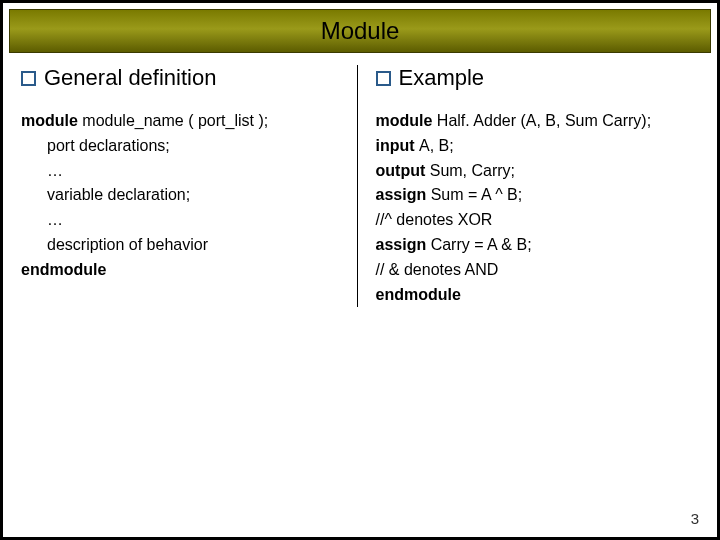 The height and width of the screenshot is (540, 720). I want to click on code-line: assign Sum = A ^ B;, so click(538, 196).